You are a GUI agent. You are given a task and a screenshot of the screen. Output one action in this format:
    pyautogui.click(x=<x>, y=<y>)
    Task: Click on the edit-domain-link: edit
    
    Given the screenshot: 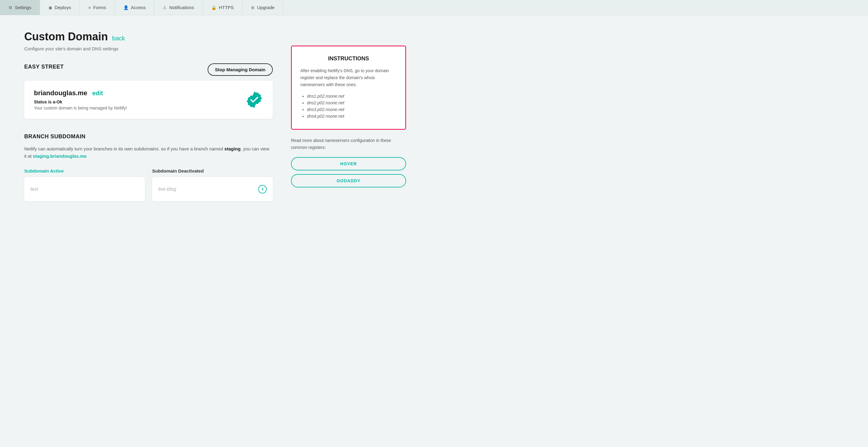 What is the action you would take?
    pyautogui.click(x=98, y=93)
    